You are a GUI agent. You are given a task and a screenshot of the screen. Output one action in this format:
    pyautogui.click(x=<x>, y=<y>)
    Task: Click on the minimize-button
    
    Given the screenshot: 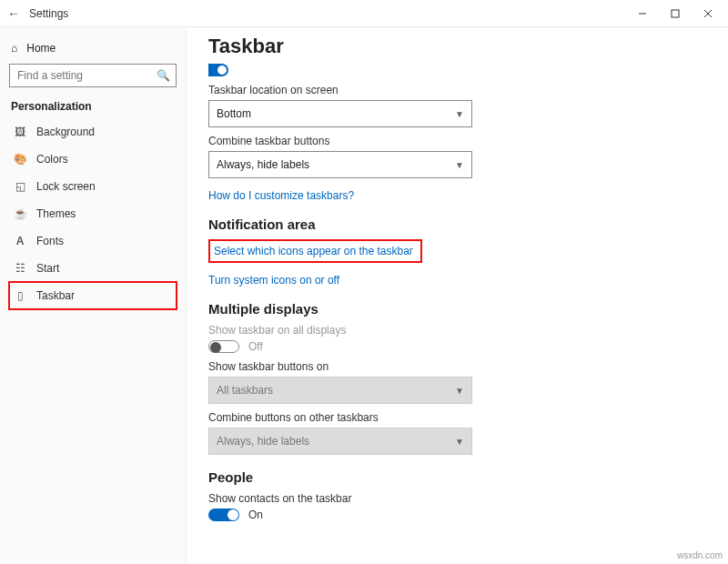 What is the action you would take?
    pyautogui.click(x=642, y=13)
    